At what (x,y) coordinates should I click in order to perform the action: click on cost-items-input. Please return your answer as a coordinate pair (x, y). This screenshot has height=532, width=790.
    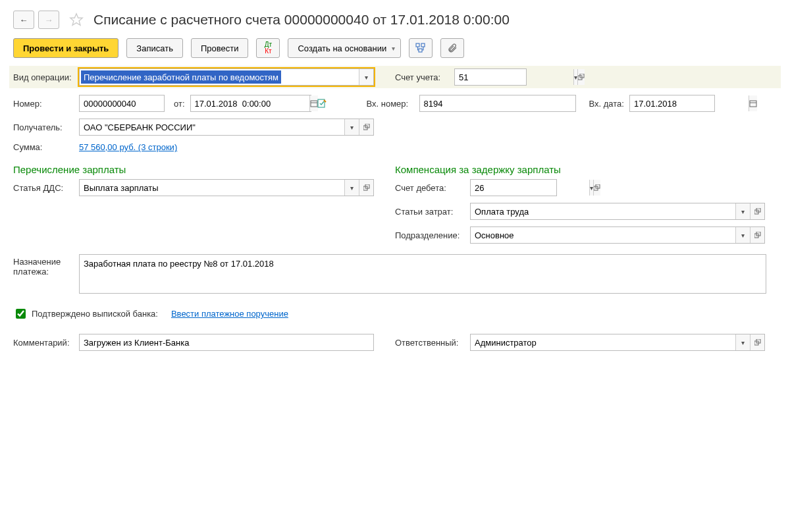
    Looking at the image, I should click on (603, 211).